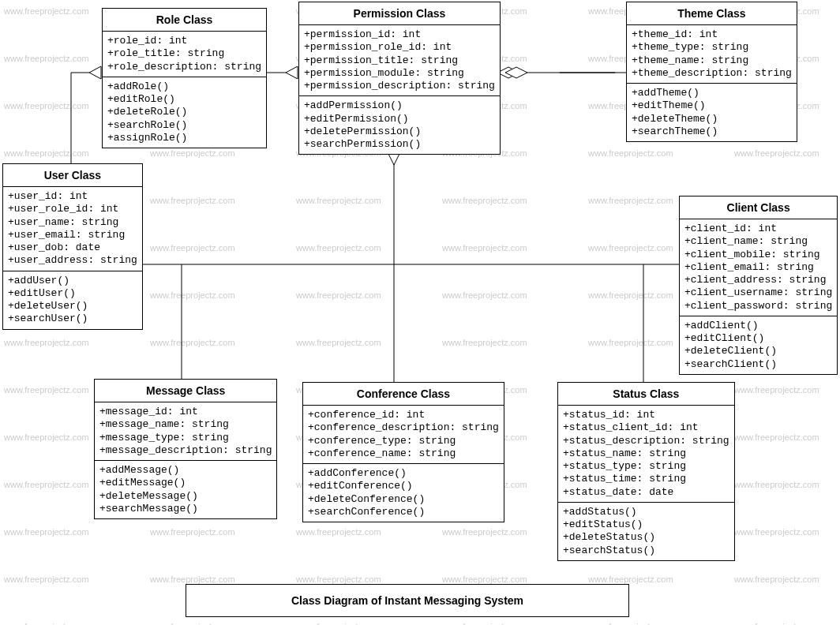 The height and width of the screenshot is (625, 840). I want to click on class-line: +addPermission(), so click(399, 106).